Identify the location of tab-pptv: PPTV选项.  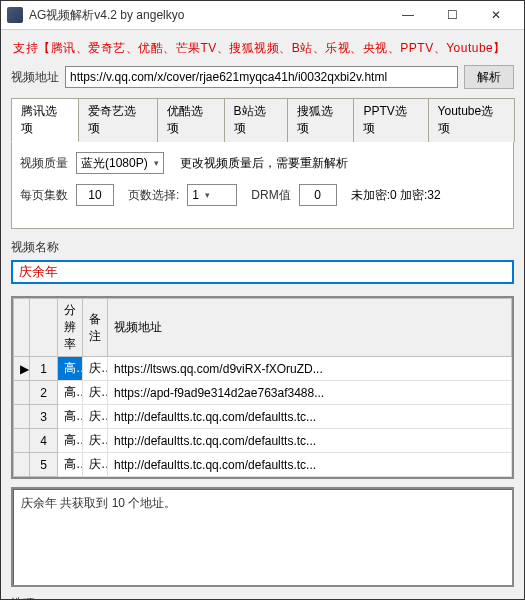
(390, 120).